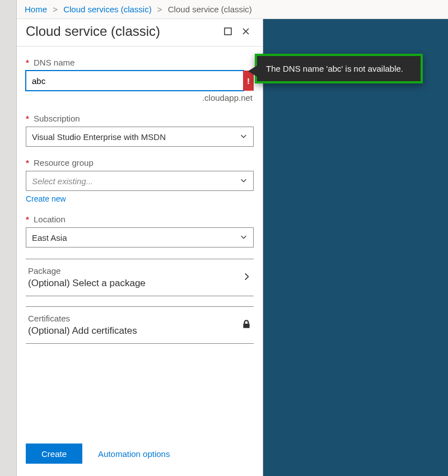  I want to click on page-title: Cloud service (classic), so click(123, 31).